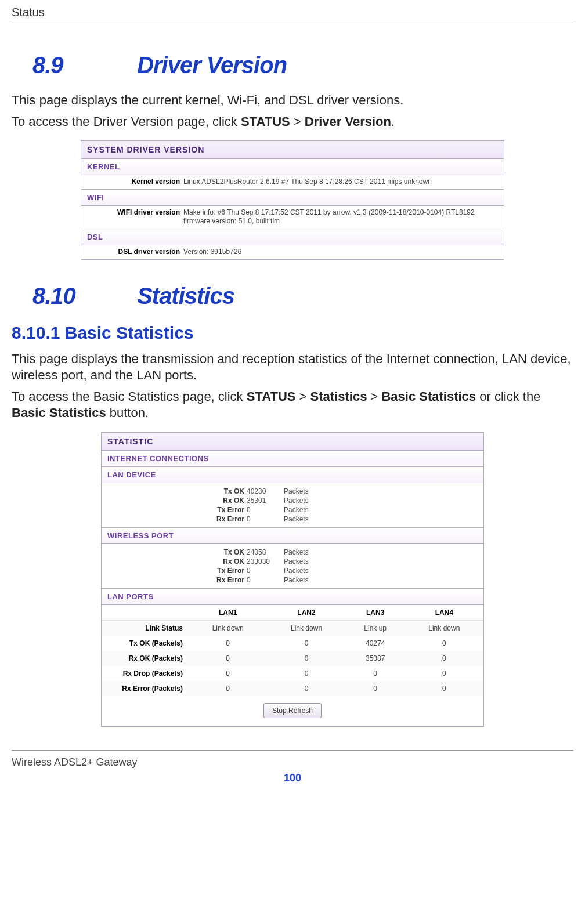  What do you see at coordinates (292, 167) in the screenshot?
I see `section-kernel: KERNEL` at bounding box center [292, 167].